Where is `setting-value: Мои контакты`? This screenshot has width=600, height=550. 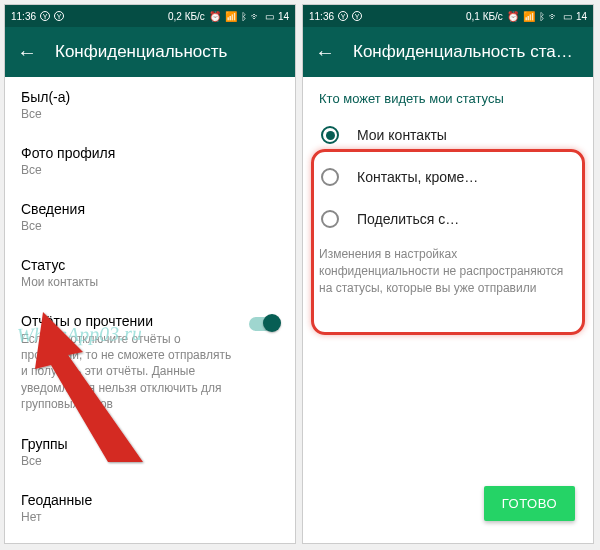 setting-value: Мои контакты is located at coordinates (150, 282).